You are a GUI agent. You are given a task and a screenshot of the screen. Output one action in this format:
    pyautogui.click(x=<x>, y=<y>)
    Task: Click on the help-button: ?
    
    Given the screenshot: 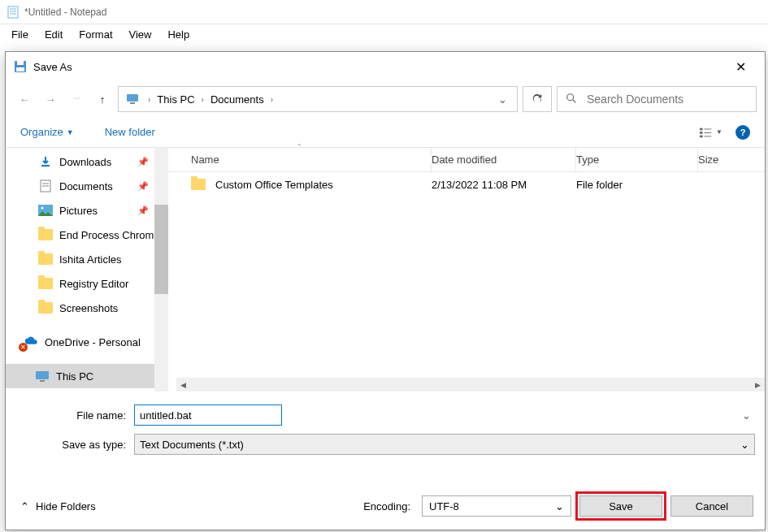 What is the action you would take?
    pyautogui.click(x=743, y=132)
    